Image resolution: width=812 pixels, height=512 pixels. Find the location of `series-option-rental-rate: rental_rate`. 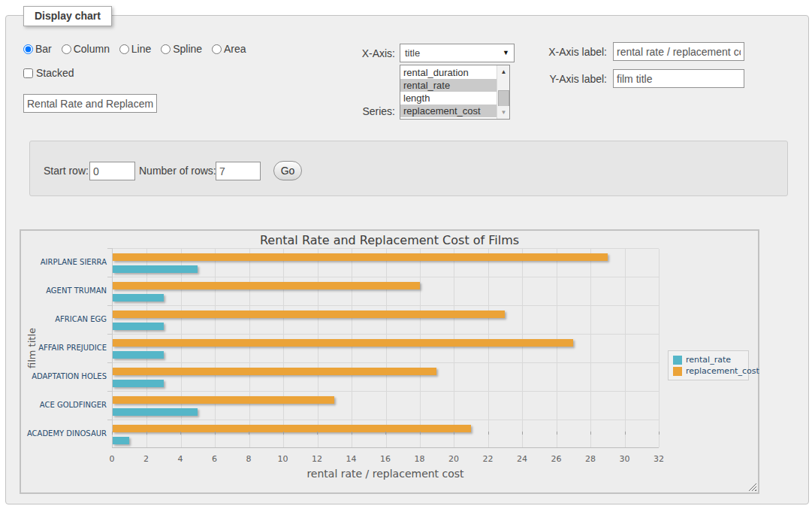

series-option-rental-rate: rental_rate is located at coordinates (448, 86).